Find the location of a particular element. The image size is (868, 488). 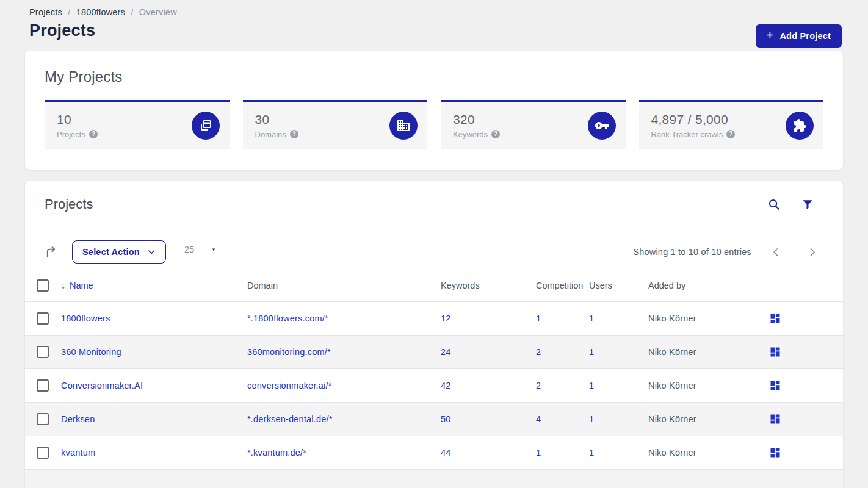

pagination-next-icon is located at coordinates (812, 253).